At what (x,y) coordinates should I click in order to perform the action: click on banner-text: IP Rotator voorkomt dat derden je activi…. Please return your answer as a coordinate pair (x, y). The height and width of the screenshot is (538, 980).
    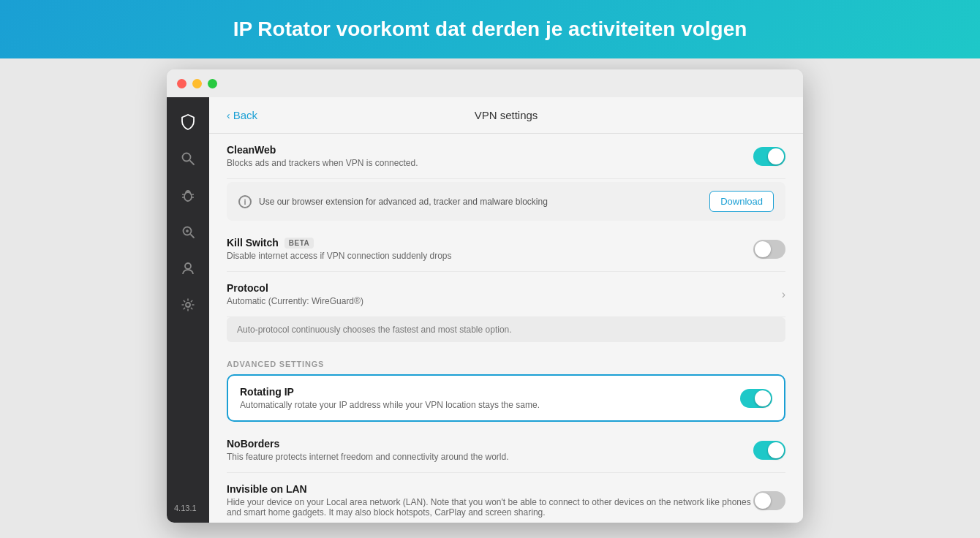
    Looking at the image, I should click on (490, 29).